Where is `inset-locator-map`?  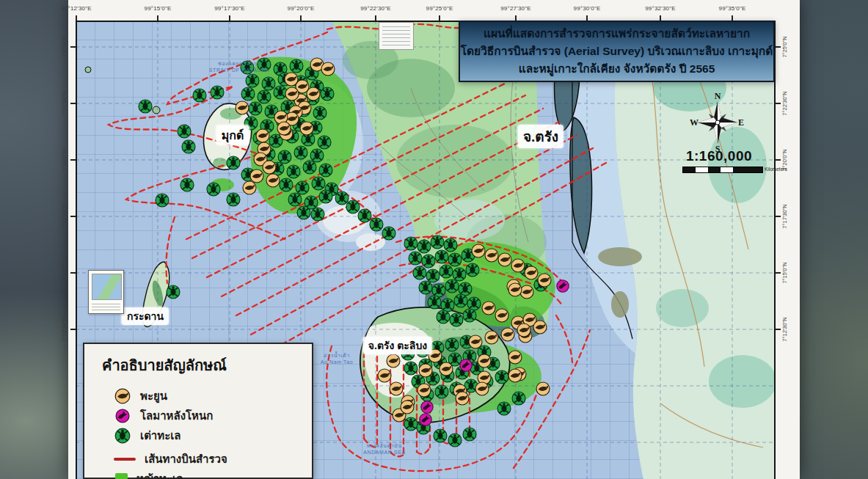 inset-locator-map is located at coordinates (106, 292).